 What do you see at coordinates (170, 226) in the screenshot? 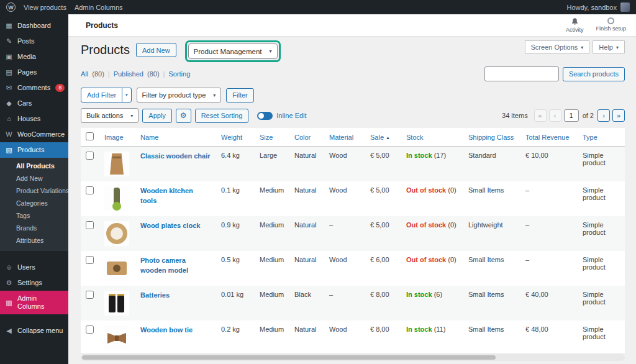
I see `product-name-link: Wood plates clock` at bounding box center [170, 226].